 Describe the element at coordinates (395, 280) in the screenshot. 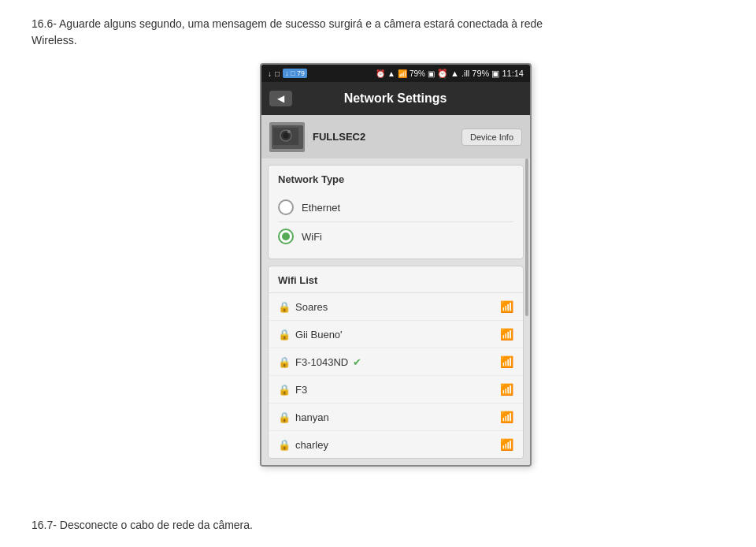

I see `wifi-list-title: Wifi List` at that location.